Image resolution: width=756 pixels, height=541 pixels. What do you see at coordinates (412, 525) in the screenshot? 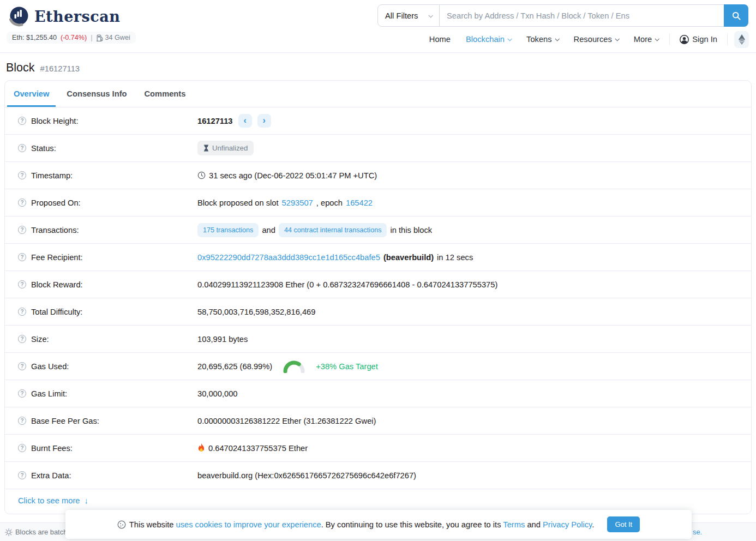
I see `cookie-text-mid: . By continuing to use this website, you…` at bounding box center [412, 525].